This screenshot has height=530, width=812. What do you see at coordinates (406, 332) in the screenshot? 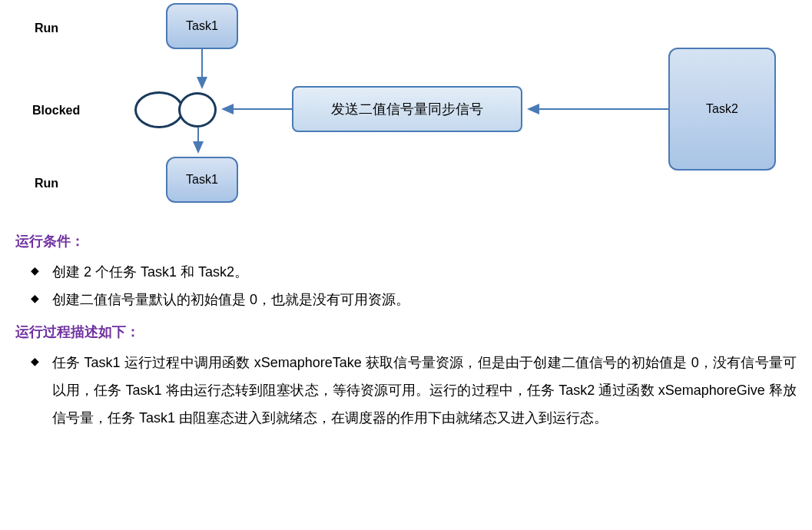
I see `process-heading: 运行过程描述如下：` at bounding box center [406, 332].